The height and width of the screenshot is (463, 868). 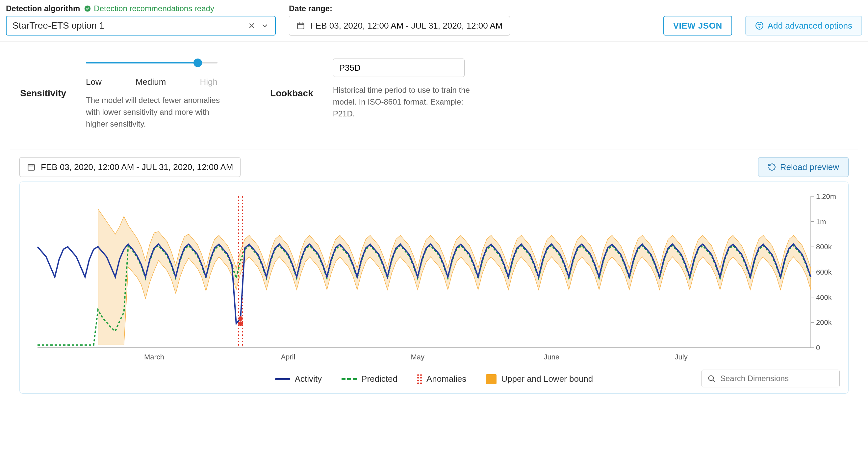 I want to click on svg-text: 0, so click(x=818, y=348).